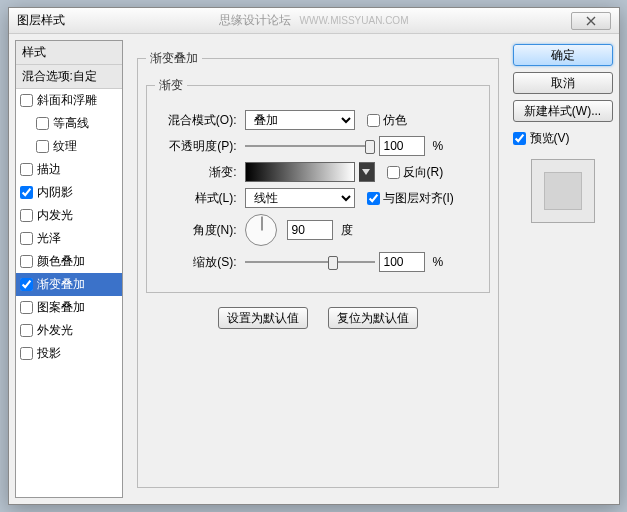 The height and width of the screenshot is (512, 627). What do you see at coordinates (563, 269) in the screenshot?
I see `right-column: 确定 取消 新建样式(W)... 预览(V)` at bounding box center [563, 269].